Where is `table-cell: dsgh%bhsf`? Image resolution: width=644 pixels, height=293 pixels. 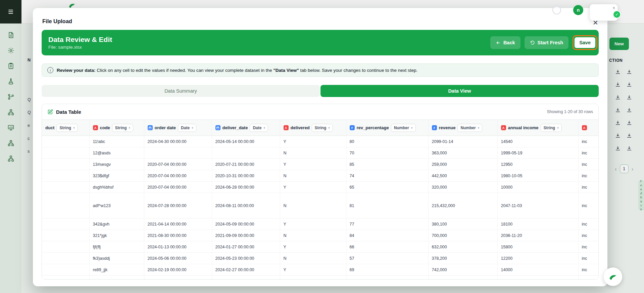 table-cell: dsgh%bhsf is located at coordinates (117, 187).